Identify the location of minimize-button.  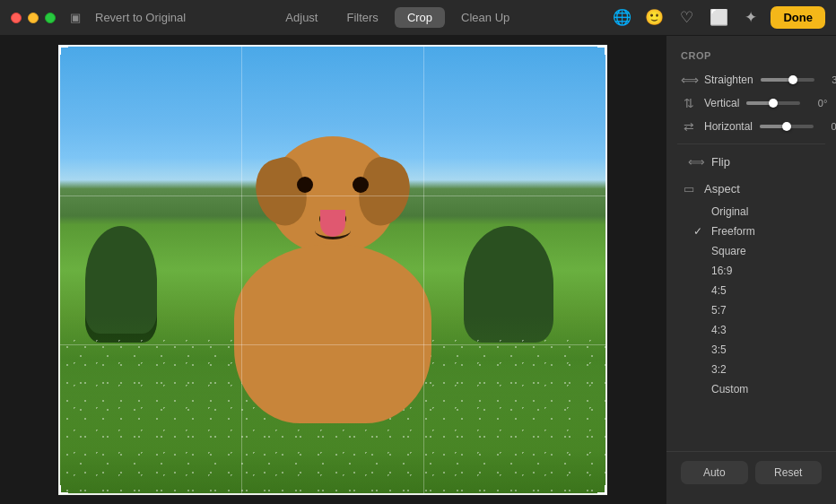
(33, 18).